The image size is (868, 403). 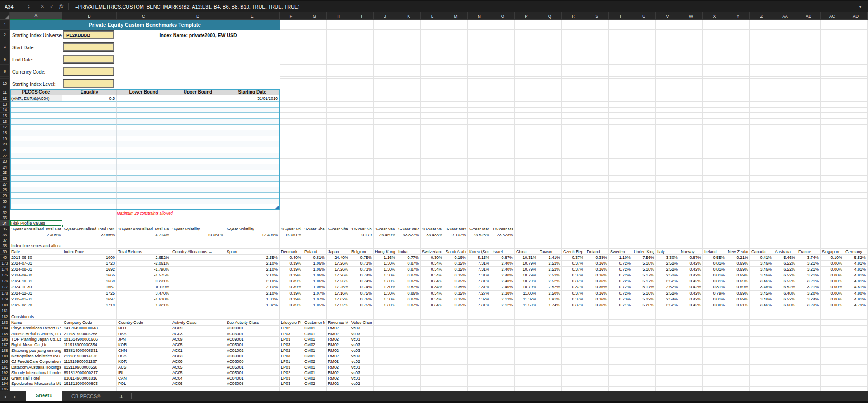 What do you see at coordinates (36, 264) in the screenshot?
I see `ts-date-cell: 2024-07-31` at bounding box center [36, 264].